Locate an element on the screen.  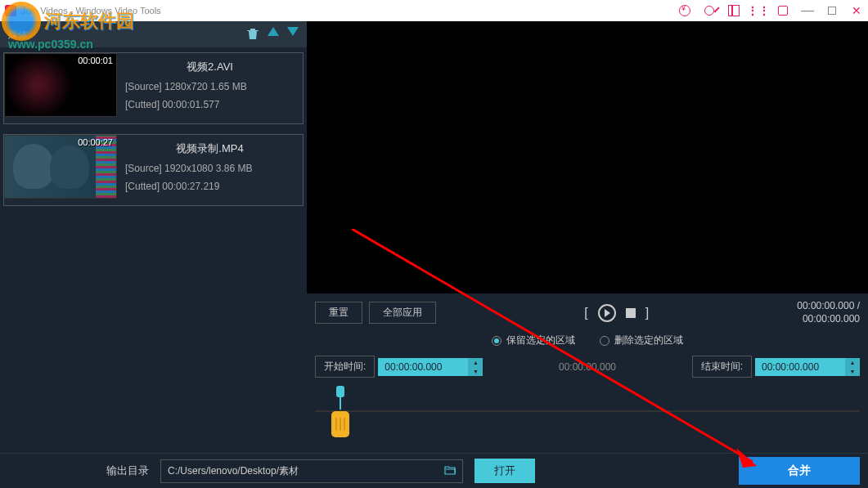
output-dir-label: 输出目录 is located at coordinates (128, 471).